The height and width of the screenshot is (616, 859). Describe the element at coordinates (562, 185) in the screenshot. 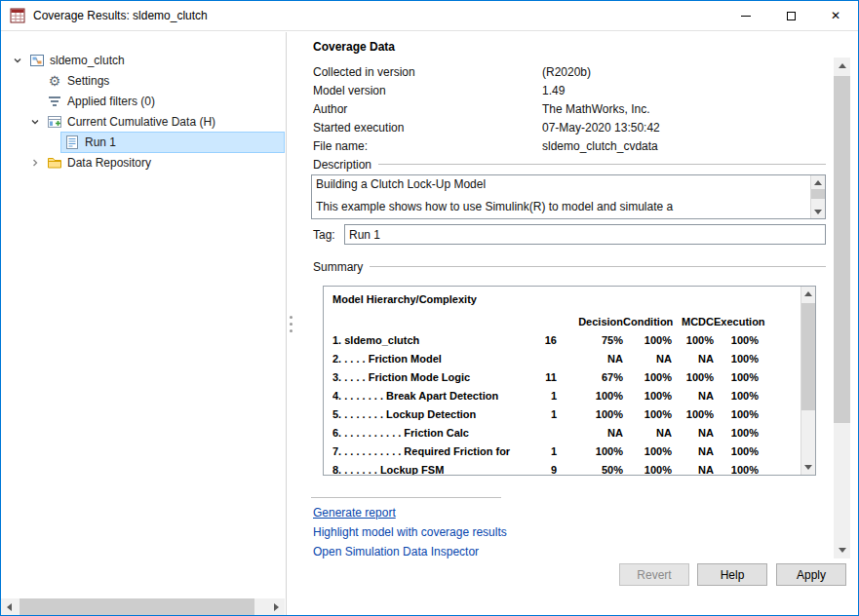

I see `description-line: Building a Clutch Lock-Up Model` at that location.